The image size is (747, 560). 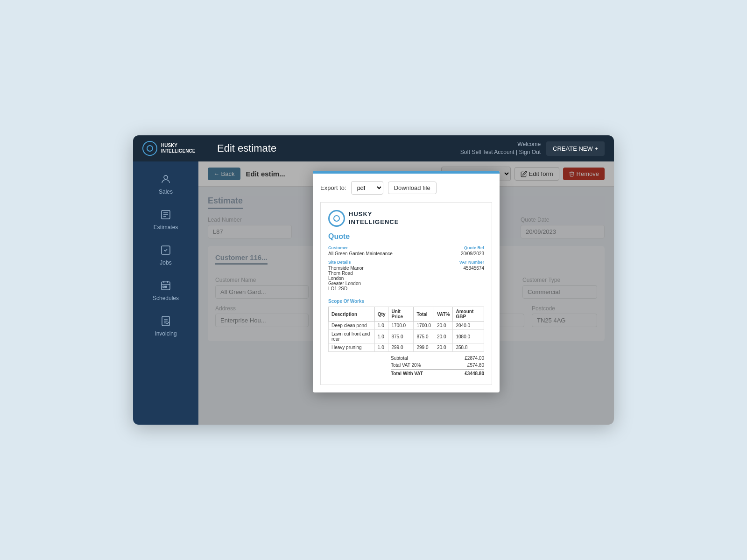 What do you see at coordinates (166, 321) in the screenshot?
I see `invoice-icon` at bounding box center [166, 321].